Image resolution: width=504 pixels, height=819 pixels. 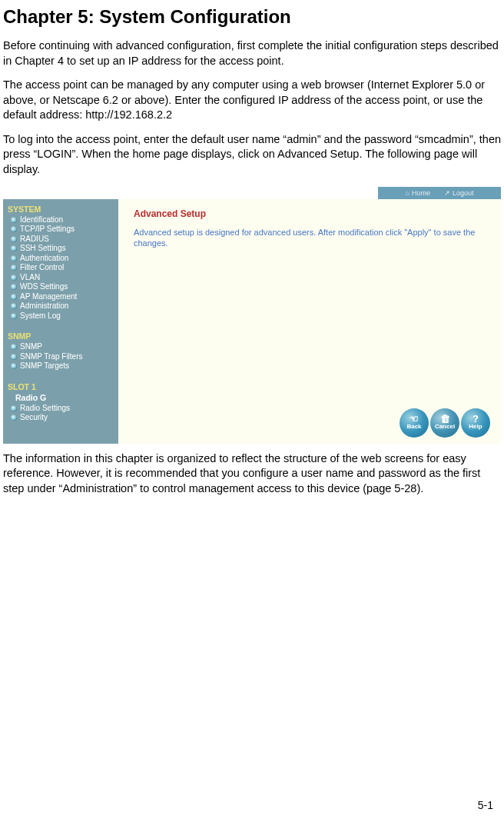 I want to click on sidebar-item-label: Security, so click(x=34, y=418).